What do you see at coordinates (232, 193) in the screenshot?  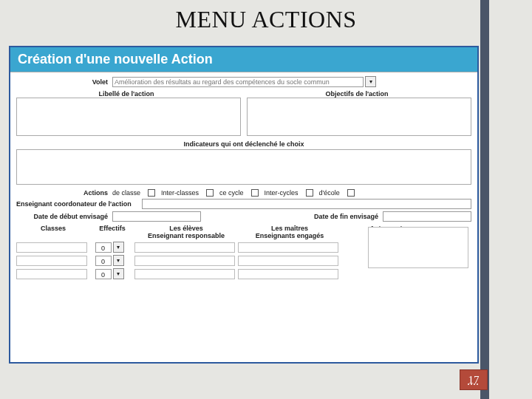 I see `check-ce-cycle-label: ce cycle` at bounding box center [232, 193].